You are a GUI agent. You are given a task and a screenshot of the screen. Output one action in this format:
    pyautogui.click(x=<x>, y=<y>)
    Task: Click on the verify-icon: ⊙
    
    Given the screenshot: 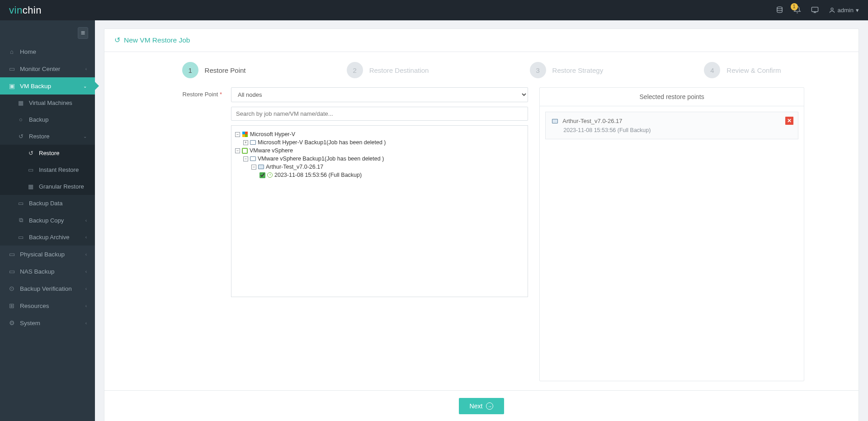 What is the action you would take?
    pyautogui.click(x=12, y=289)
    